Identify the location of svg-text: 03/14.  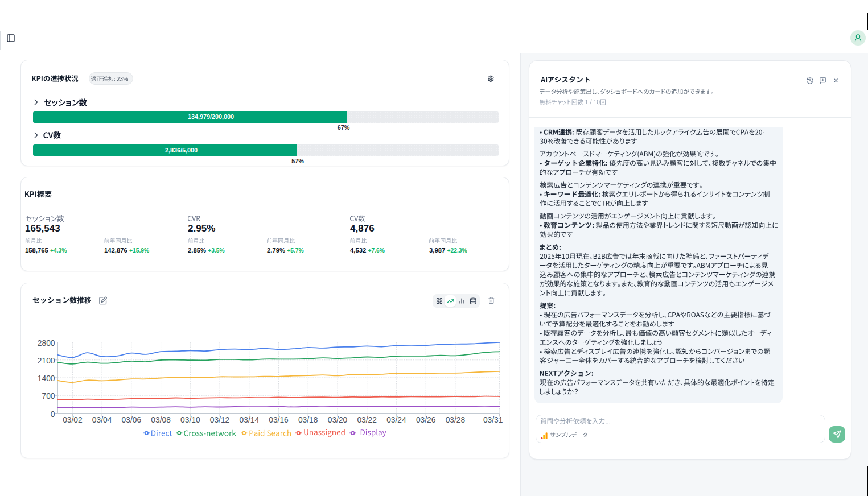
(249, 420).